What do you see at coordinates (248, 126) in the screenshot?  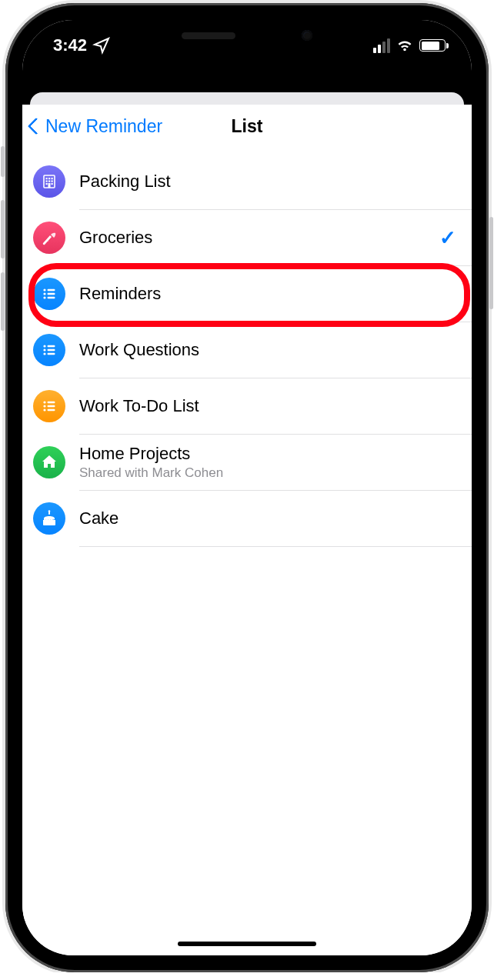 I see `nav-title: List` at bounding box center [248, 126].